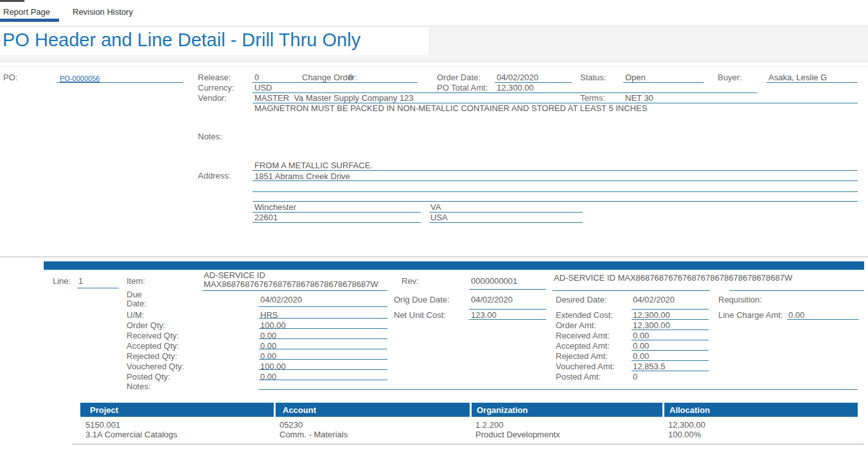 Image resolution: width=868 pixels, height=465 pixels. What do you see at coordinates (153, 335) in the screenshot?
I see `received-qty-label: Received Qty:` at bounding box center [153, 335].